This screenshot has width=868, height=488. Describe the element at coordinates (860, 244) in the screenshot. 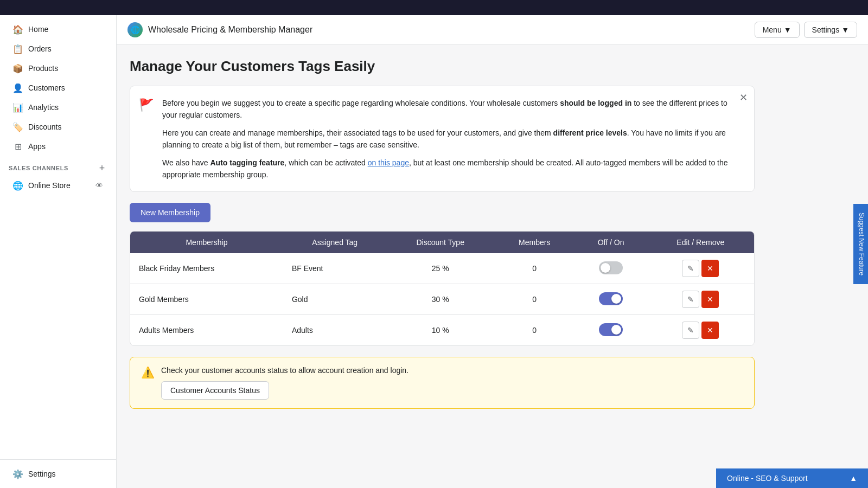

I see `suggest-feature-tab: Suggest New Feature` at that location.